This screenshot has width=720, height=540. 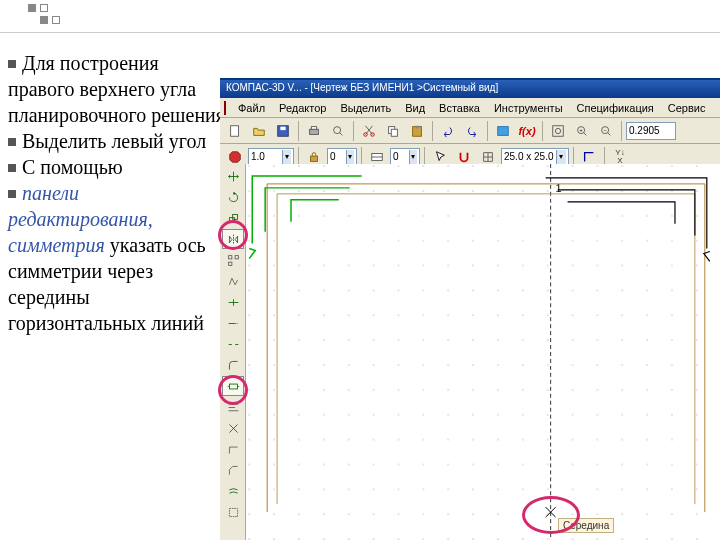 What do you see at coordinates (233, 491) in the screenshot?
I see `equidistant-button` at bounding box center [233, 491].